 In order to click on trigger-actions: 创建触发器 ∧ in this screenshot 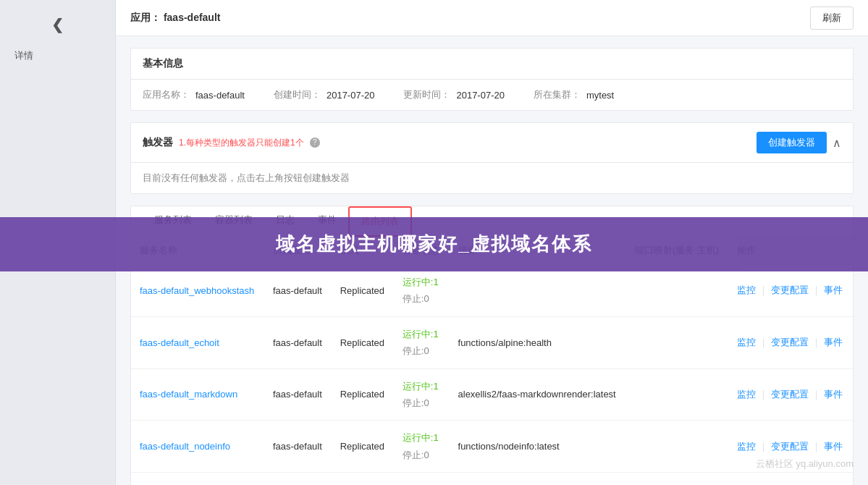, I will do `click(799, 143)`.